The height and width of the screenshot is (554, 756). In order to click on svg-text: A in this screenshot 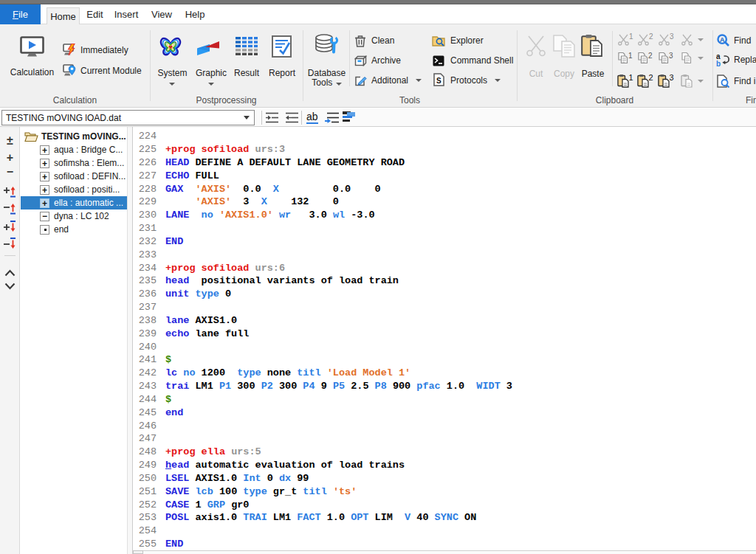, I will do `click(722, 40)`.